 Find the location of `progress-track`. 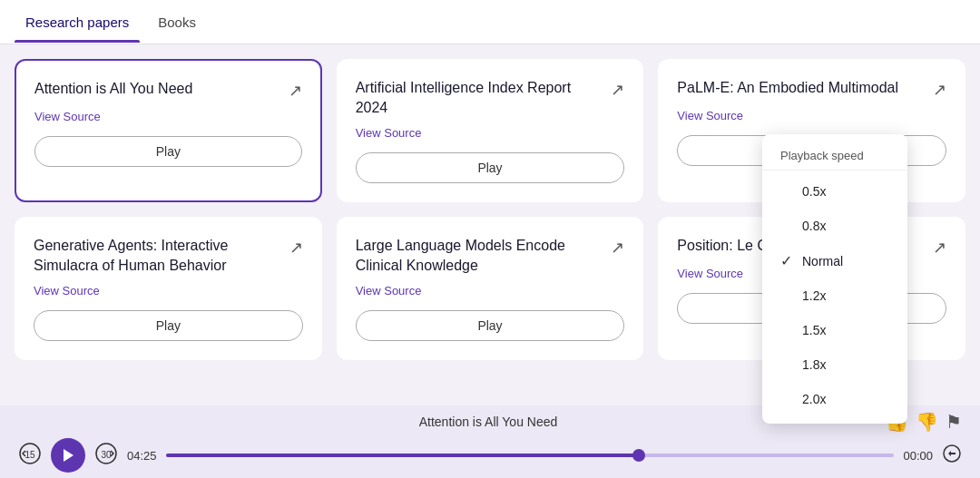

progress-track is located at coordinates (530, 455).